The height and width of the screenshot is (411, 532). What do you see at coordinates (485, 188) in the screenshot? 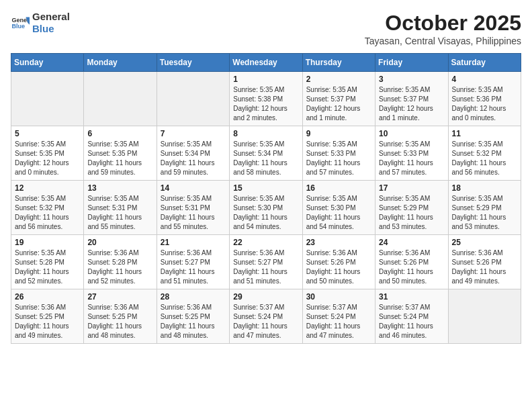
I see `day-number: 18` at bounding box center [485, 188].